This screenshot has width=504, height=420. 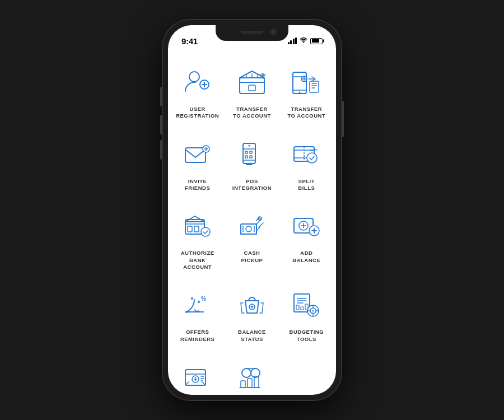 What do you see at coordinates (307, 91) in the screenshot?
I see `grid-item-transfer-account-2: TRANSFERTO ACCOUNT` at bounding box center [307, 91].